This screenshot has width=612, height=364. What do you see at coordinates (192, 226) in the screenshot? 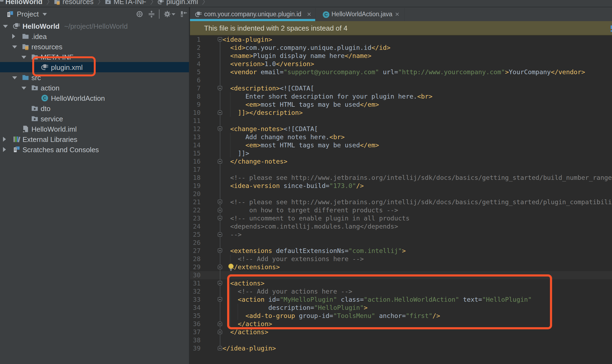
I see `line-number: 24` at bounding box center [192, 226].